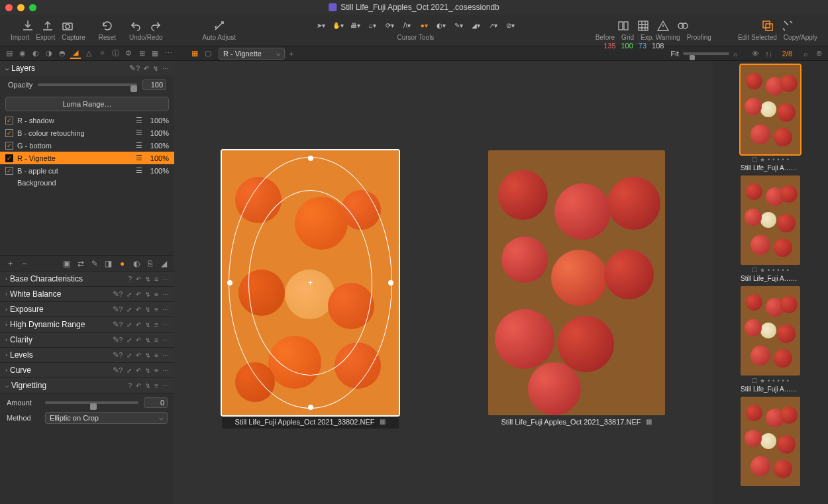  What do you see at coordinates (219, 26) in the screenshot?
I see `autoadjust-icon` at bounding box center [219, 26].